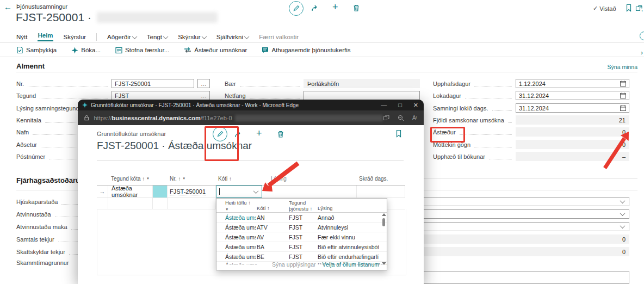 The width and height of the screenshot is (644, 284). Describe the element at coordinates (8, 7) in the screenshot. I see `back-arrow-icon: ←` at that location.